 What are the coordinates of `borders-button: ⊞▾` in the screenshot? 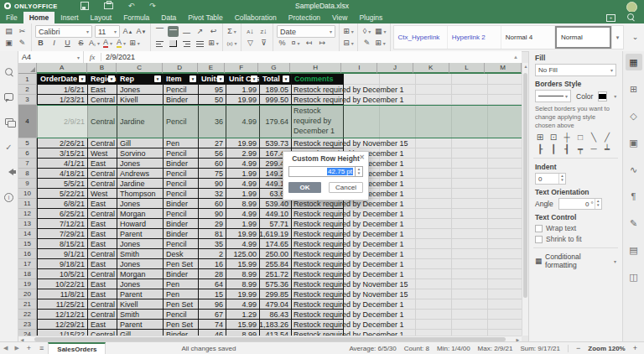 It's located at (134, 44).